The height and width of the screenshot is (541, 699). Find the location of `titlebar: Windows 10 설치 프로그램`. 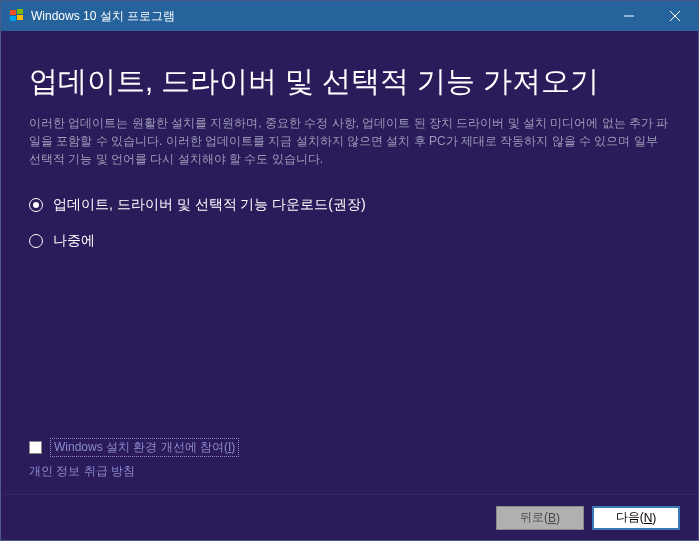

titlebar: Windows 10 설치 프로그램 is located at coordinates (350, 16).